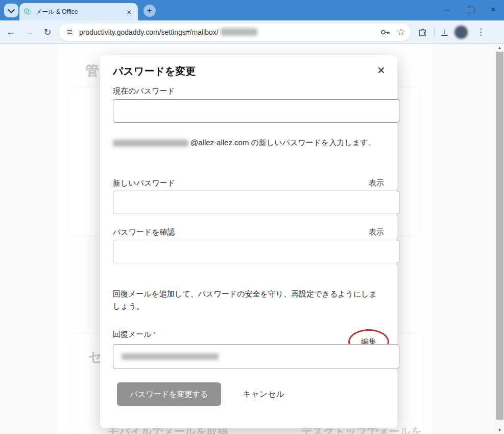  I want to click on new-password-input, so click(256, 202).